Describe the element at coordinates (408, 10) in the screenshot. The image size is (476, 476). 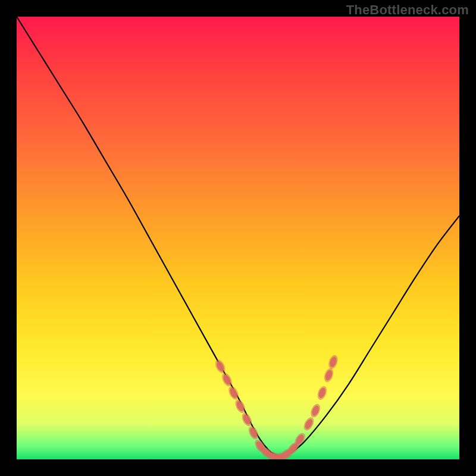
I see `watermark-text: TheBottleneck.com` at that location.